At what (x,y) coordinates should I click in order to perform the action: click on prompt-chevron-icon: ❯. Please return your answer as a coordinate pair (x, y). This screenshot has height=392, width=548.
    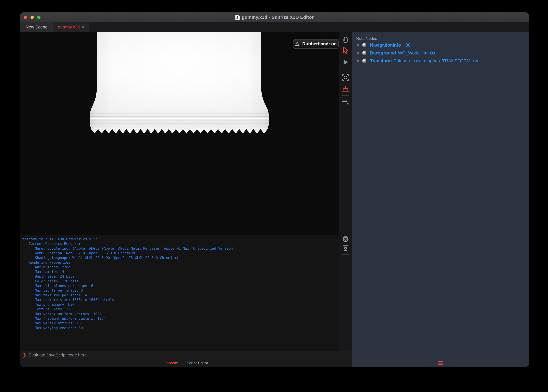
    Looking at the image, I should click on (25, 355).